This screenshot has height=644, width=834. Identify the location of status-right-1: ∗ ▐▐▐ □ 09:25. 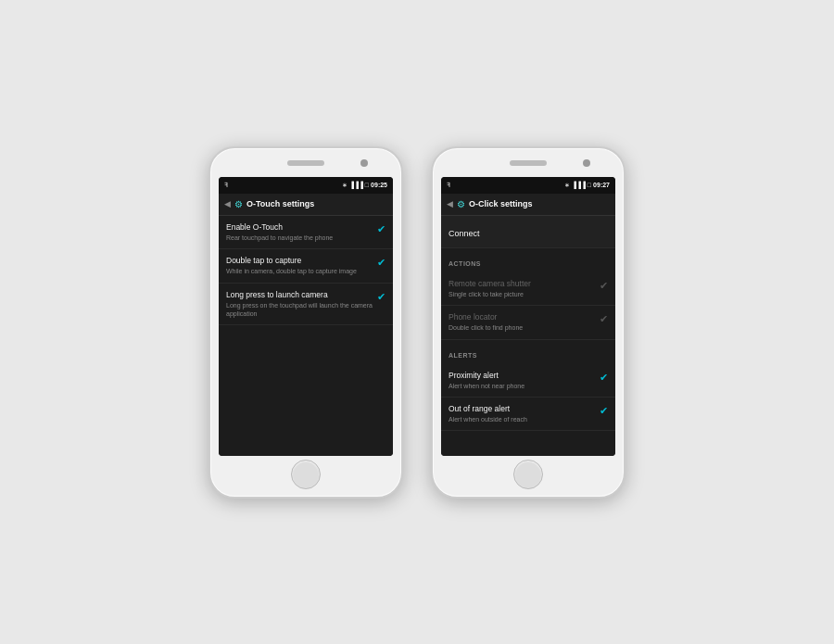
(365, 185).